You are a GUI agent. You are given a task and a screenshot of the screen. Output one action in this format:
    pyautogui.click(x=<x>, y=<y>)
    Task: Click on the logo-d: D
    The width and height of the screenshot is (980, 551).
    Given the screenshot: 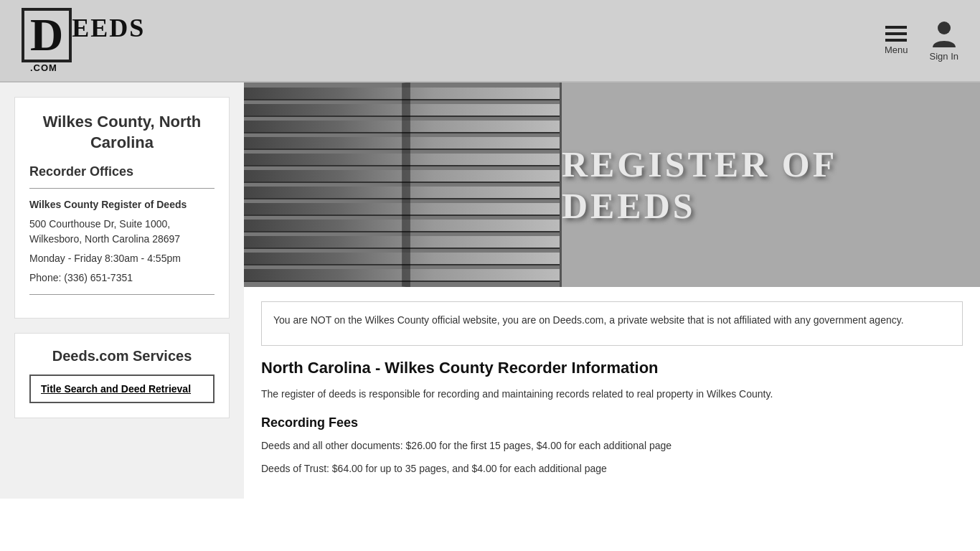 What is the action you would take?
    pyautogui.click(x=47, y=35)
    